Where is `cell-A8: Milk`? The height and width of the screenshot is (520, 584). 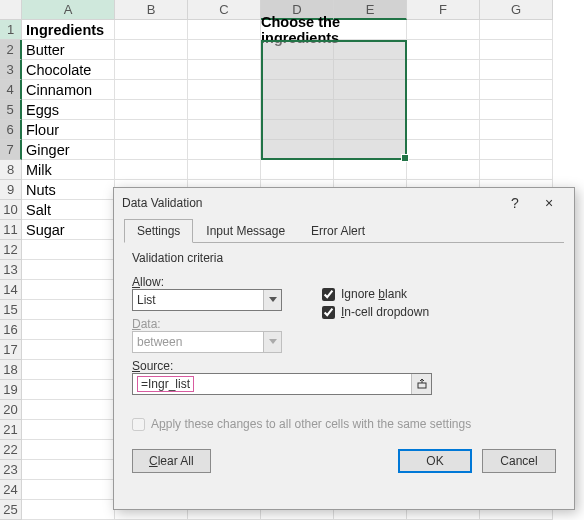
cell-A8: Milk is located at coordinates (68, 170).